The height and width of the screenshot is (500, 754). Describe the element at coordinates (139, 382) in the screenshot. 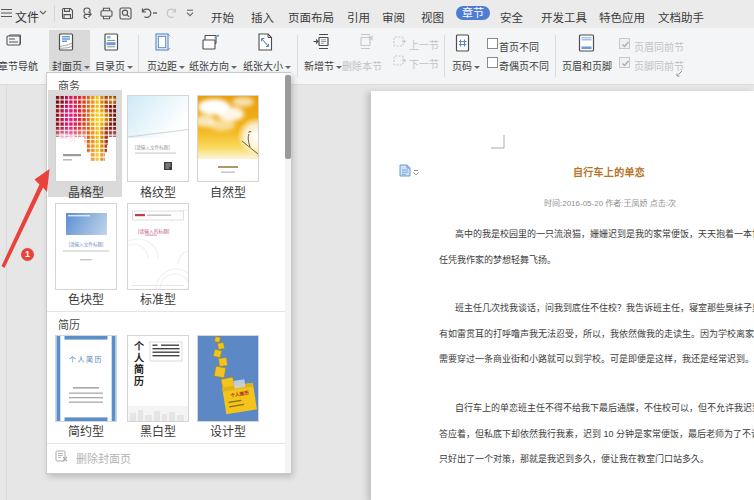

I see `svg-text: 历` at that location.